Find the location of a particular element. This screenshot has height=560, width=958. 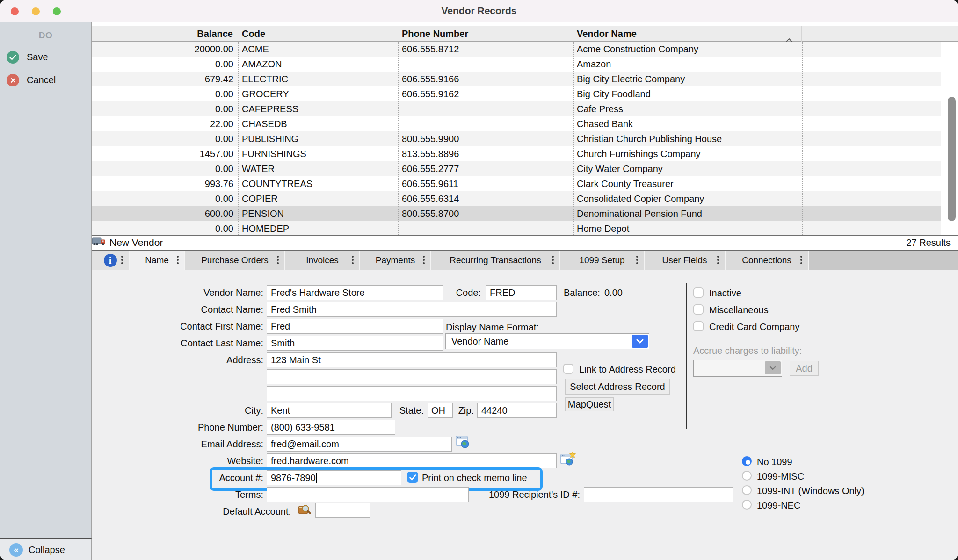

radio-1099-int is located at coordinates (747, 490).